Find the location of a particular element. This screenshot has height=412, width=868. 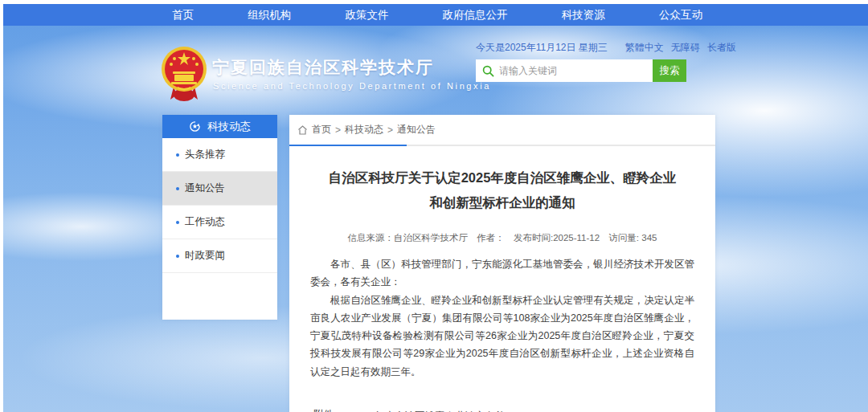

article-title-line1: 自治区科技厅关于认定2025年度自治区雏鹰企业、瞪羚企业 is located at coordinates (502, 178).